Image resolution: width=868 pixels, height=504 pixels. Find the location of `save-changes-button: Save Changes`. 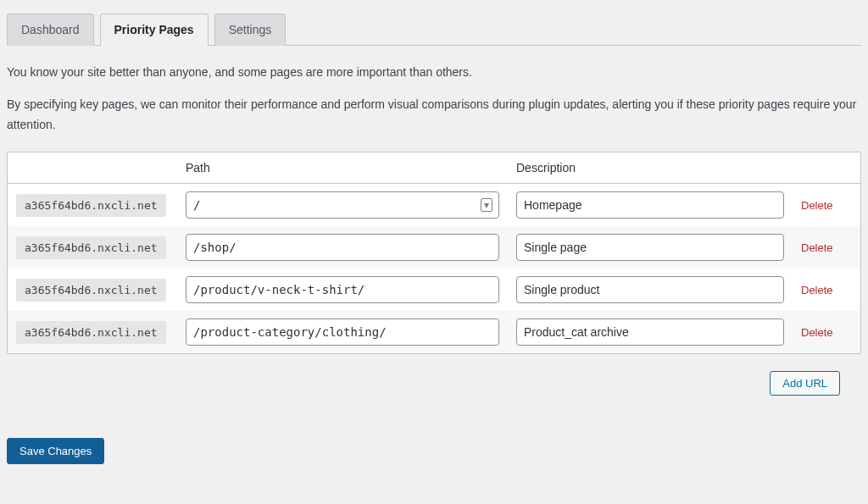

save-changes-button: Save Changes is located at coordinates (56, 451).